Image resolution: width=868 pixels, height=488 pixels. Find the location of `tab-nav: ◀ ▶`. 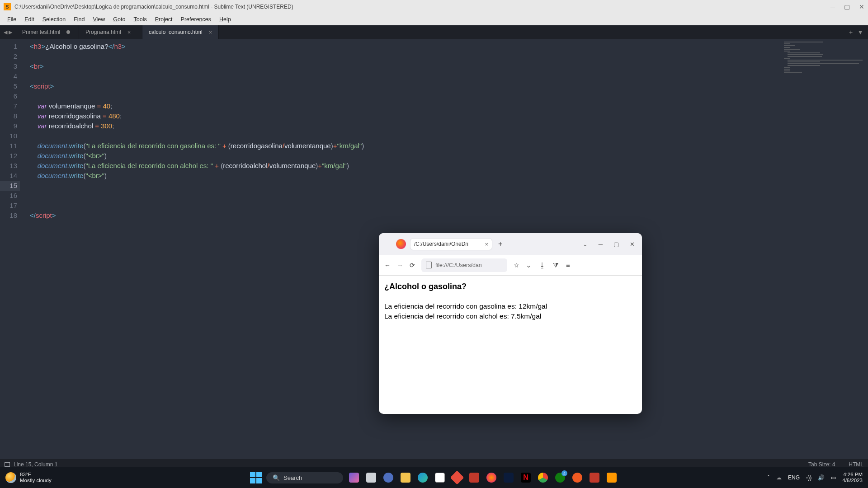

tab-nav: ◀ ▶ is located at coordinates (8, 32).